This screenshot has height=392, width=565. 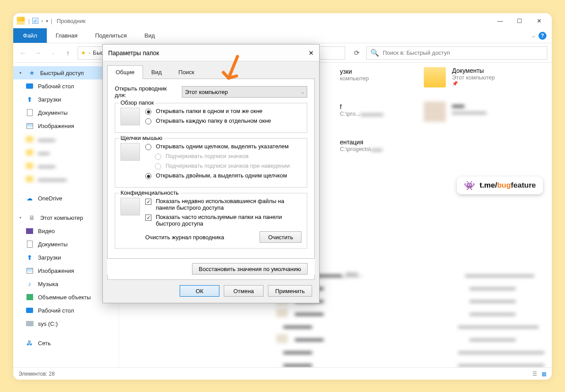 What do you see at coordinates (68, 53) in the screenshot?
I see `nav-up-button: ↑` at bounding box center [68, 53].